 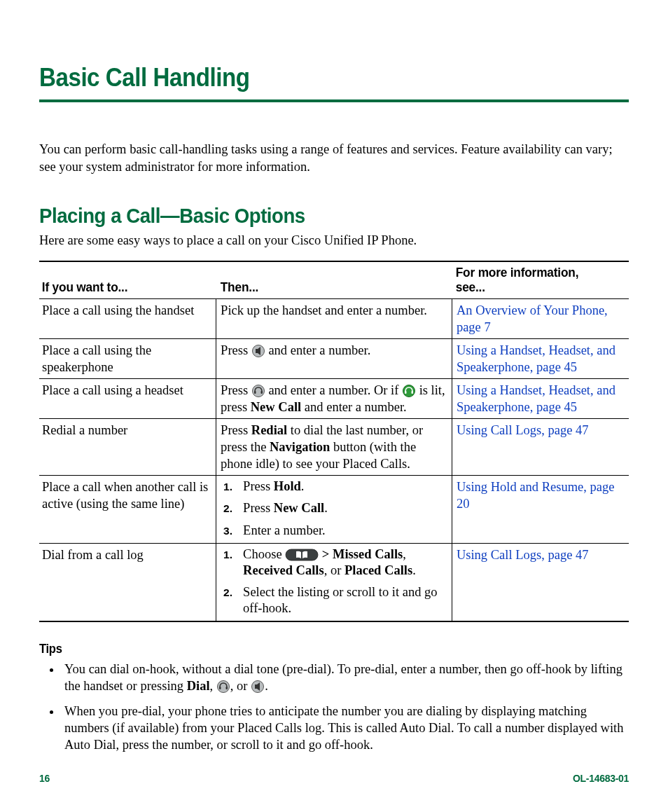 I want to click on table-row: Place a call using the handset Pick up t…, so click(x=334, y=318).